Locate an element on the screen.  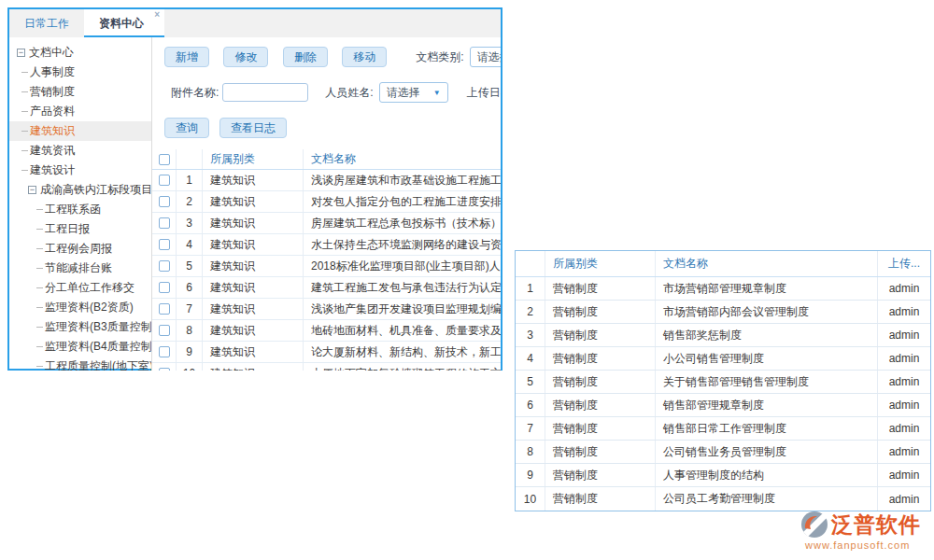
row-uploader: admin is located at coordinates (904, 498).